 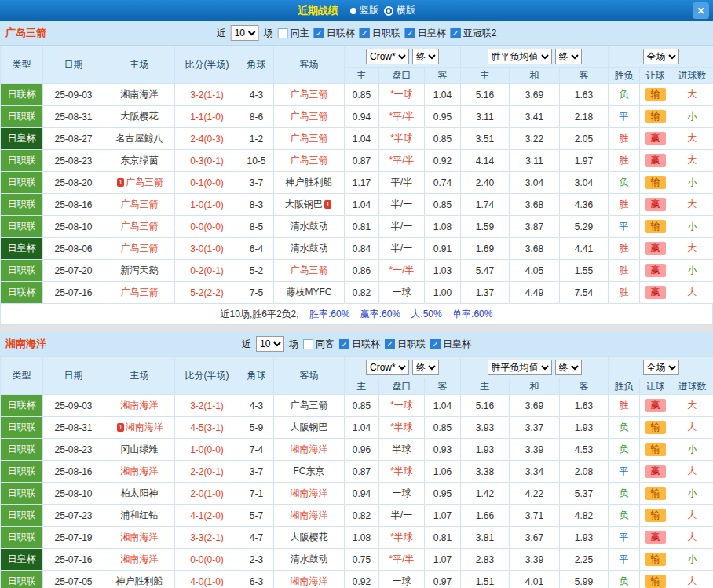 What do you see at coordinates (207, 293) in the screenshot?
I see `score-cell: 5-2(2-2)` at bounding box center [207, 293].